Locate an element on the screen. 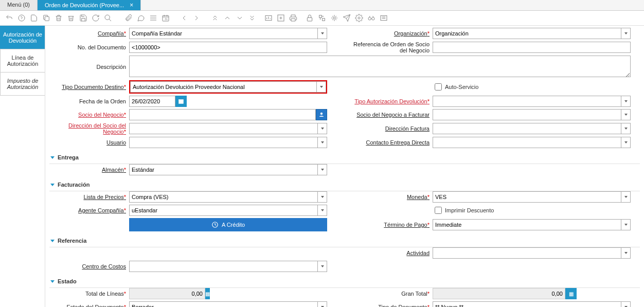 This screenshot has width=644, height=307. field-moneda is located at coordinates (532, 197).